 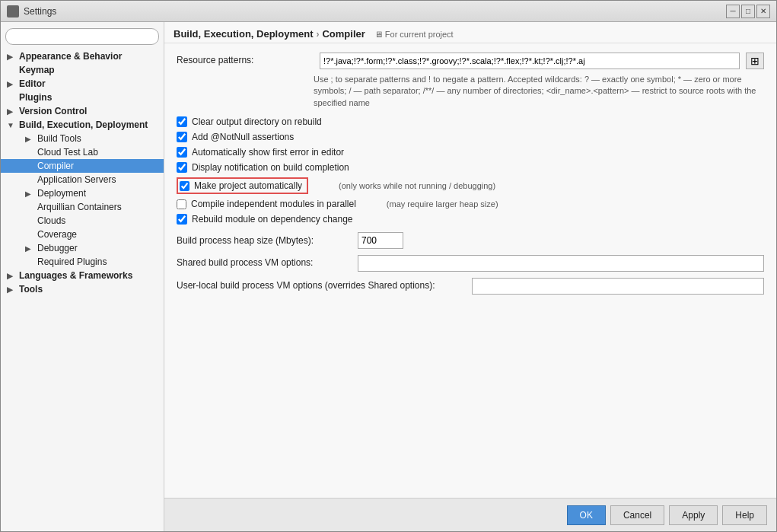 What do you see at coordinates (82, 276) in the screenshot?
I see `sidebar-item-languages: ▶ Languages & Frameworks` at bounding box center [82, 276].